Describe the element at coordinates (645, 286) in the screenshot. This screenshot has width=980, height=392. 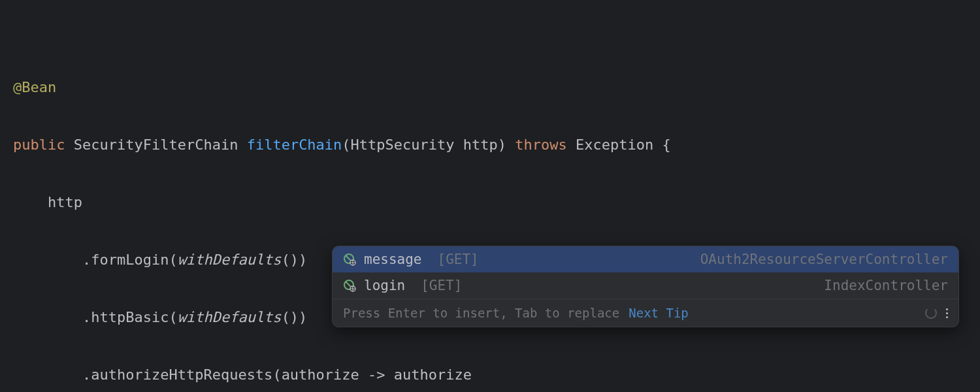
I see `autocomplete-item: login [GET] IndexController` at that location.